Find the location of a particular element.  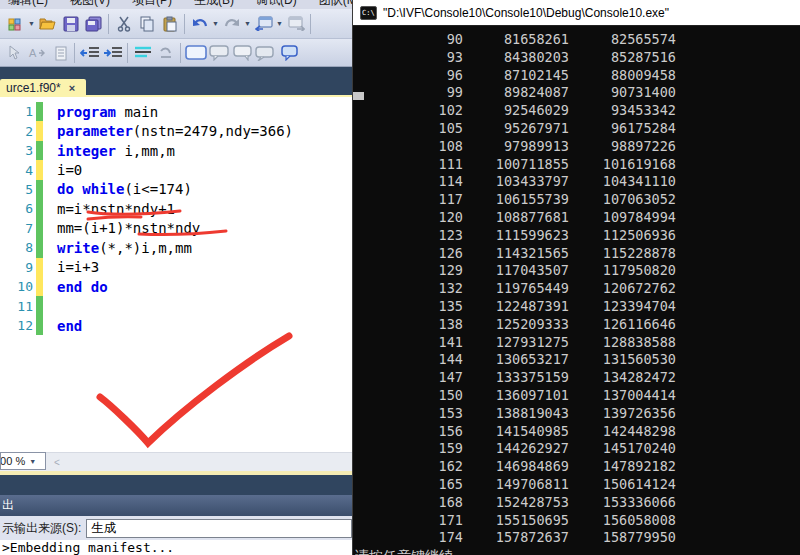

undo-icon is located at coordinates (200, 24).